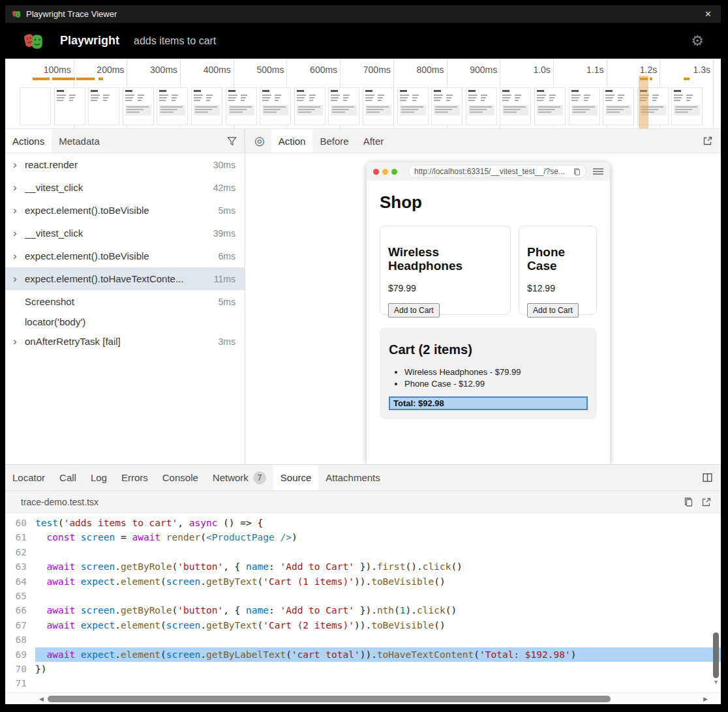  I want to click on action-locator-subtext: locator('body'), so click(125, 321).